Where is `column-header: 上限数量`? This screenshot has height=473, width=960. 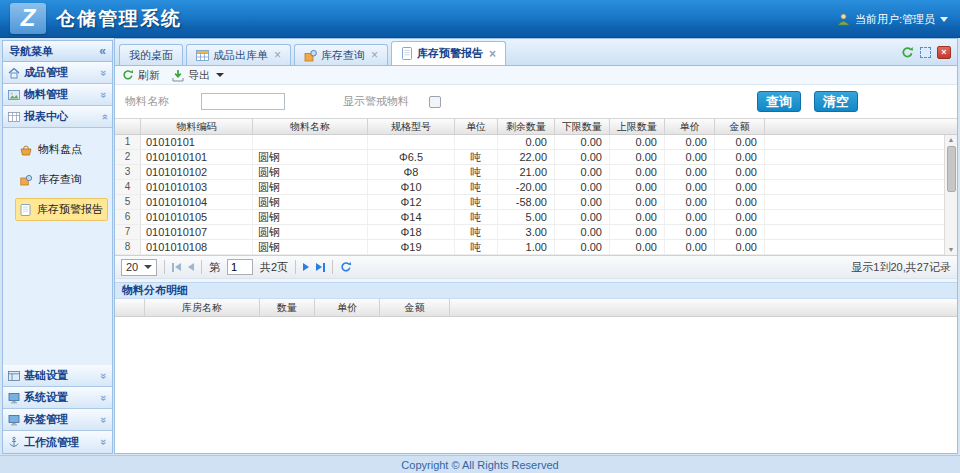
column-header: 上限数量 is located at coordinates (638, 126).